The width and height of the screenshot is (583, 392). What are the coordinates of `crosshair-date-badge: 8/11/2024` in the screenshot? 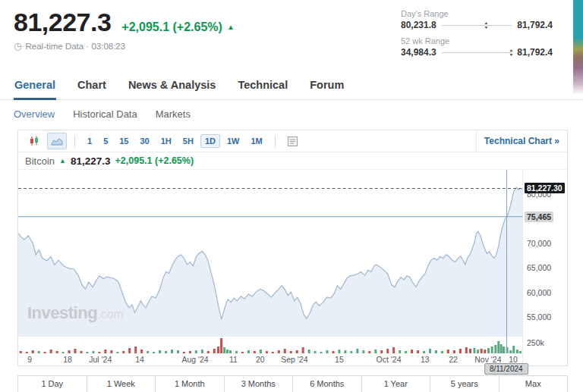 It's located at (506, 368).